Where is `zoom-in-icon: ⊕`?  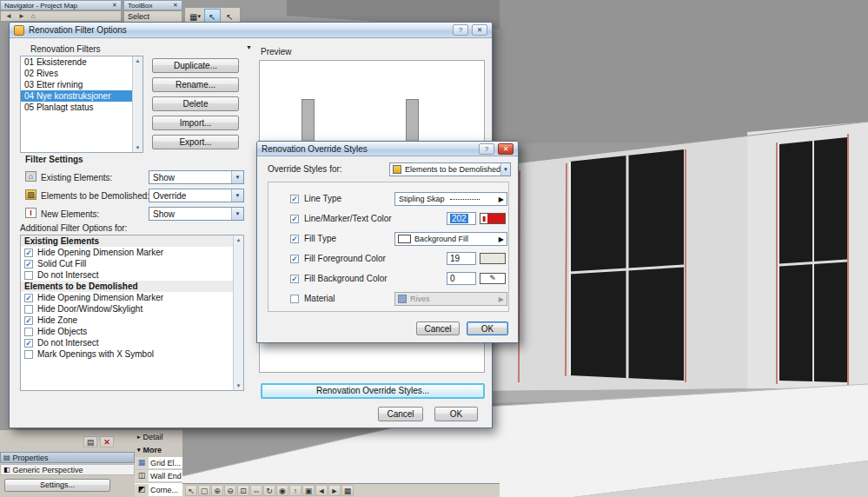
zoom-in-icon: ⊕ is located at coordinates (217, 490).